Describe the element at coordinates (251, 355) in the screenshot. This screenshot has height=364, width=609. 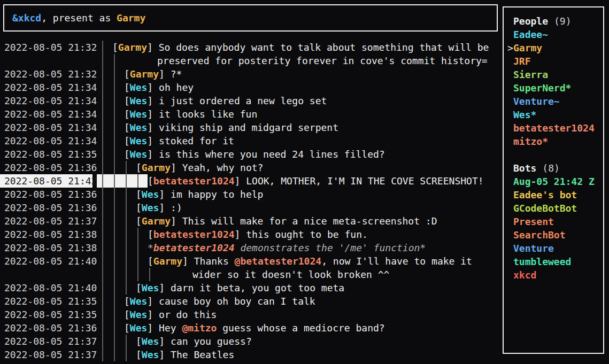
I see `chat-line: 2022-08-05 21:37[Wes] The Beatles` at that location.